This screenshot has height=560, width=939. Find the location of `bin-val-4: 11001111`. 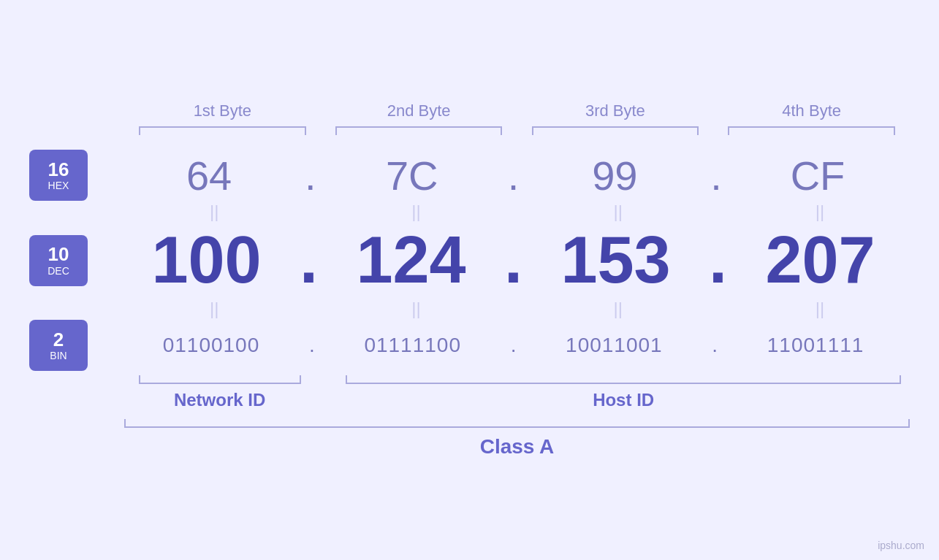

bin-val-4: 11001111 is located at coordinates (816, 345).